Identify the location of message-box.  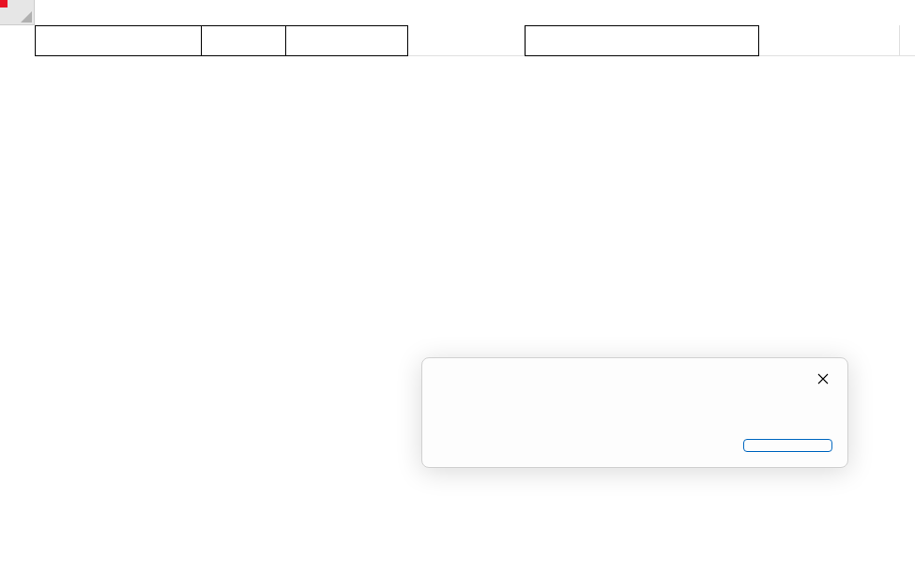
(634, 413).